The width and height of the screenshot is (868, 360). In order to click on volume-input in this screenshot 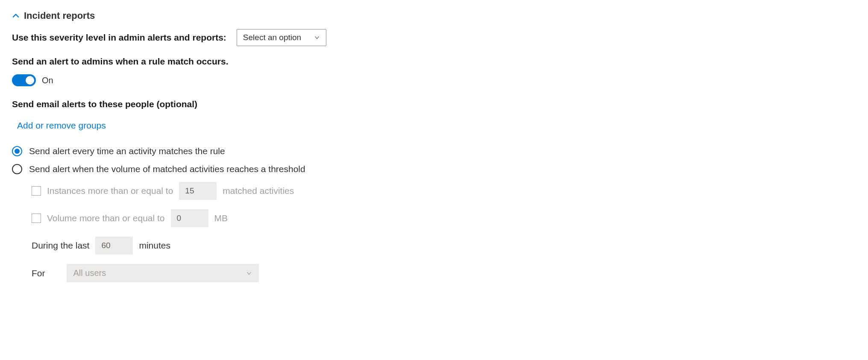, I will do `click(190, 218)`.